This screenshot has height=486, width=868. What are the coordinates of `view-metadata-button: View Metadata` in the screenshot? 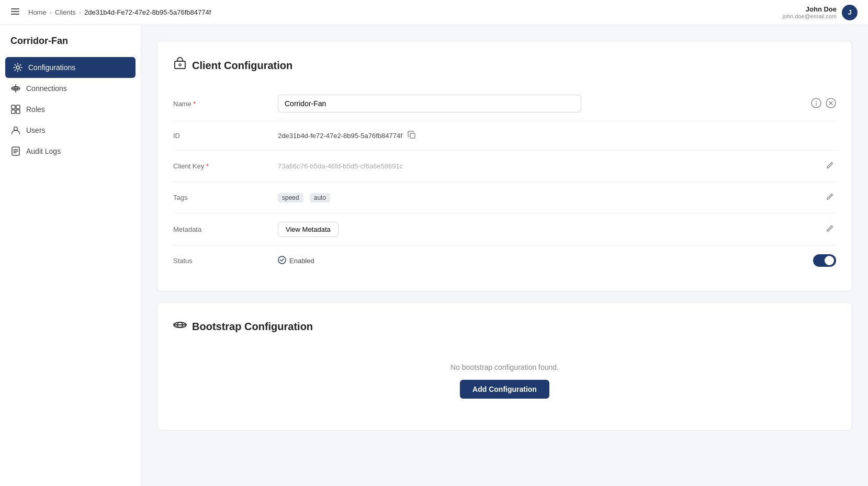 It's located at (308, 229).